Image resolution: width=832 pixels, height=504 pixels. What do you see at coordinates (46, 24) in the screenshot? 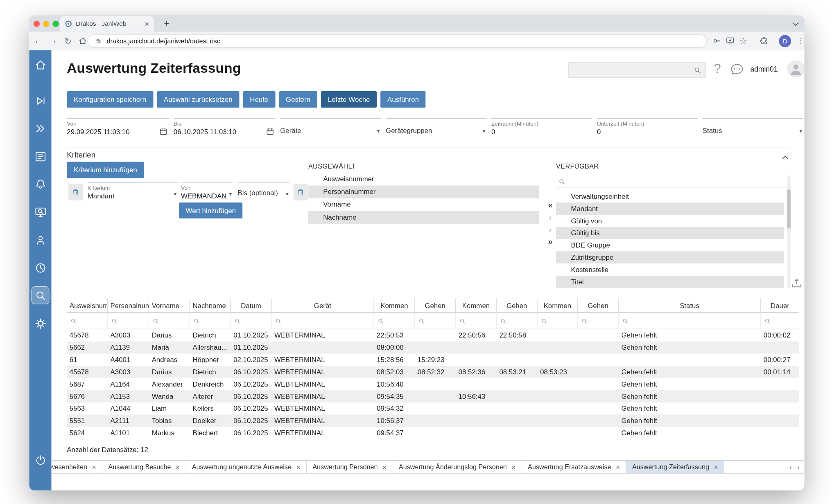
I see `minimize-window-button` at bounding box center [46, 24].